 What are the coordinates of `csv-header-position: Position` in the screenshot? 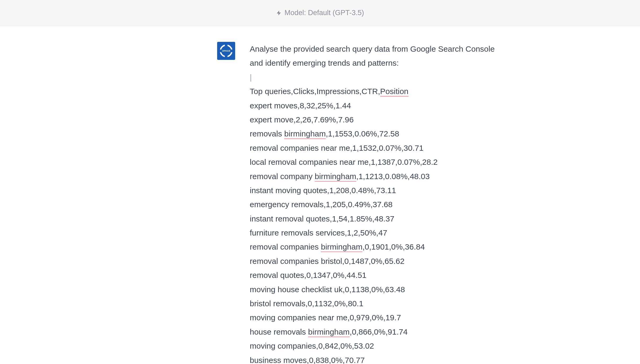 It's located at (394, 92).